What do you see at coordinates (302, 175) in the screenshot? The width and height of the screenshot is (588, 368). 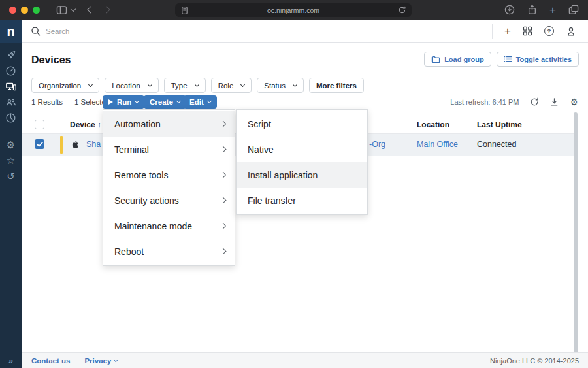 I see `submenu-item-install-application: Install application` at bounding box center [302, 175].